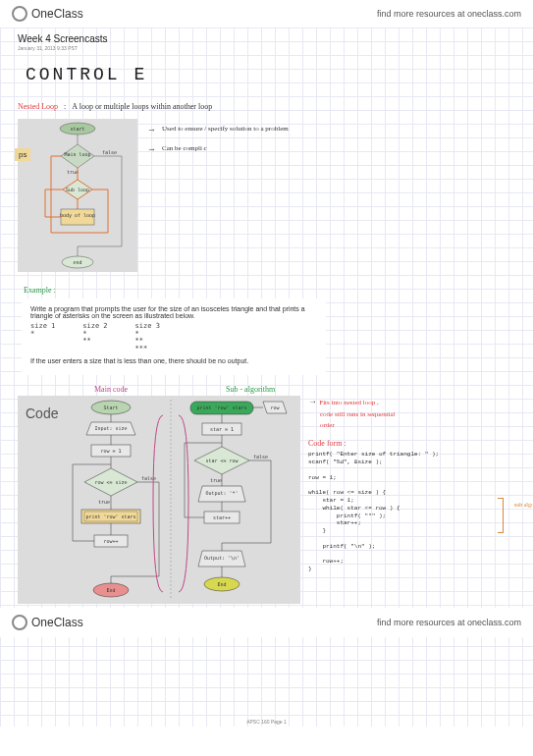 This screenshot has height=756, width=533. Describe the element at coordinates (222, 460) in the screenshot. I see `svg-text: star <= row` at that location.